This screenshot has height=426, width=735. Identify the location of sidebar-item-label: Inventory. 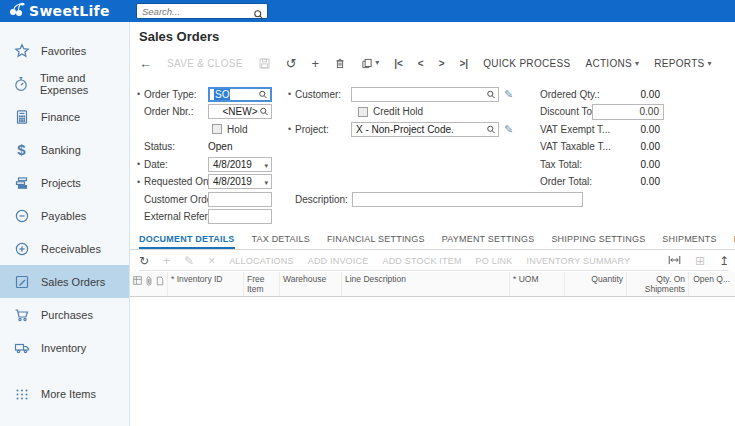
(64, 348).